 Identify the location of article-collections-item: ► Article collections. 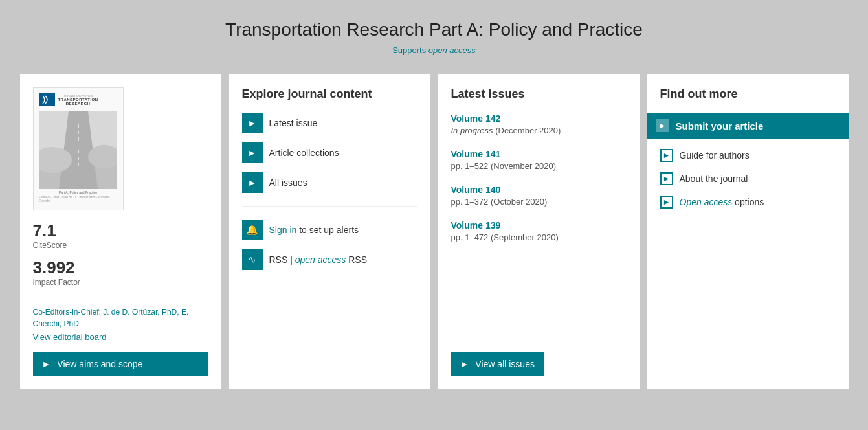
(330, 153).